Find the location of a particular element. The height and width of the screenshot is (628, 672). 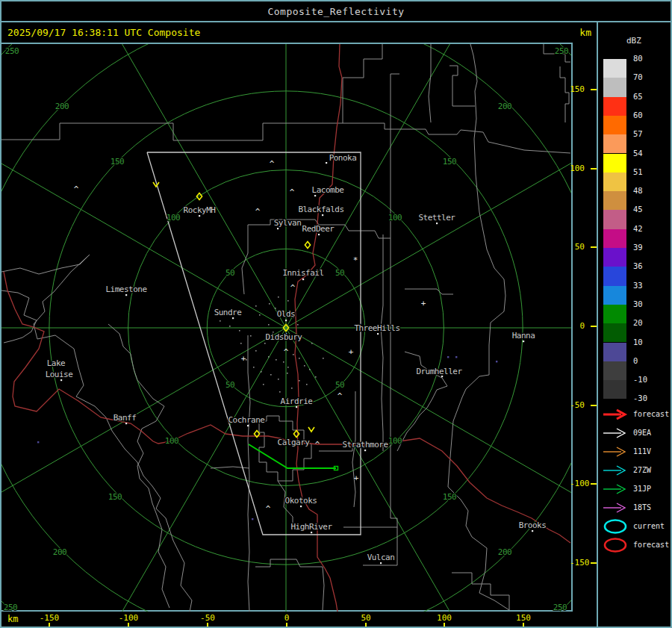

city-label: Ponoka is located at coordinates (343, 158).